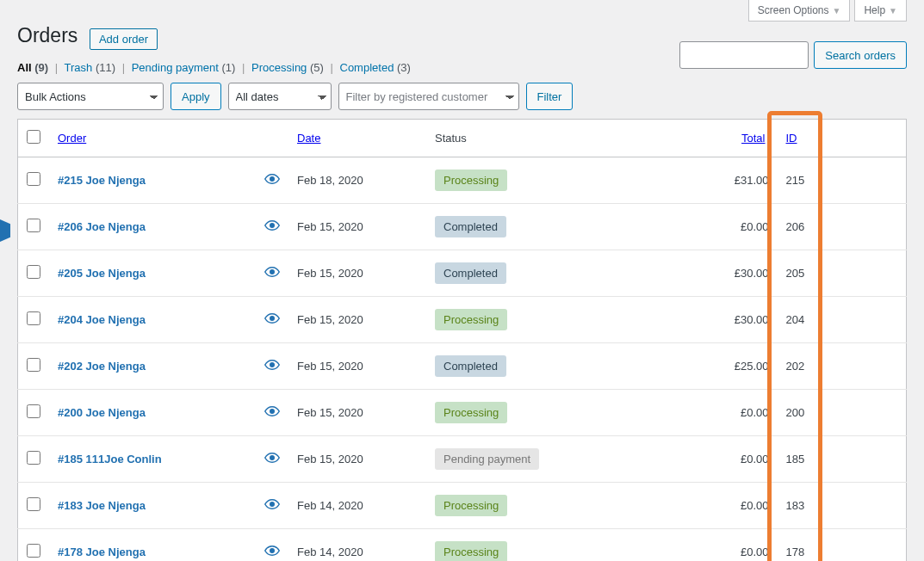 The height and width of the screenshot is (561, 924). Describe the element at coordinates (184, 67) in the screenshot. I see `filter-pending: Pending payment (1)` at that location.